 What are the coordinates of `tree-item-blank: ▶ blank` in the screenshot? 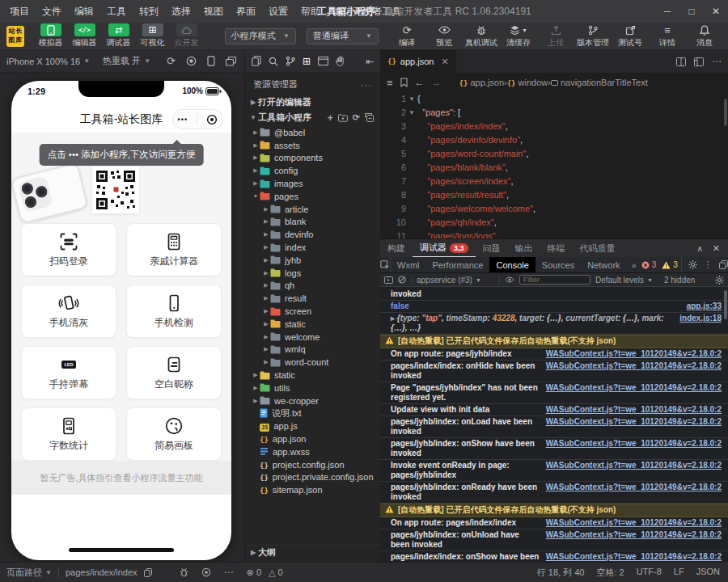 It's located at (312, 222).